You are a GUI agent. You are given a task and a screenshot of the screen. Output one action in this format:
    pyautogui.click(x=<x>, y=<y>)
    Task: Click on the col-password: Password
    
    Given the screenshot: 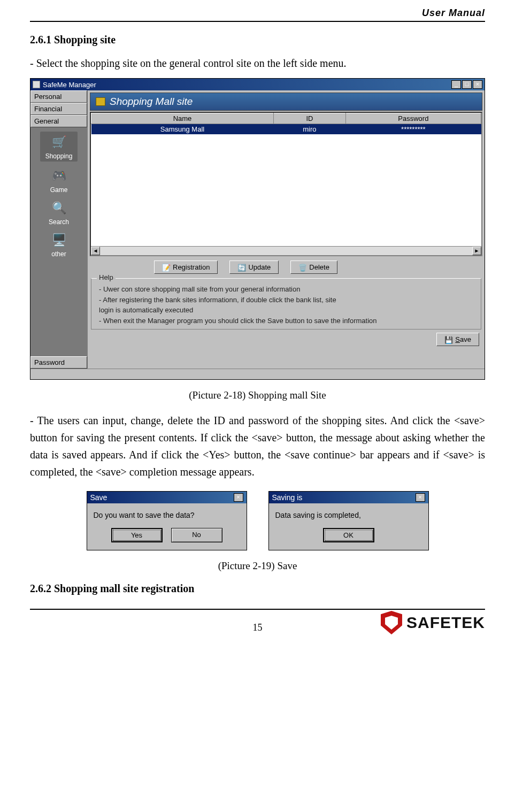 What is the action you would take?
    pyautogui.click(x=413, y=119)
    